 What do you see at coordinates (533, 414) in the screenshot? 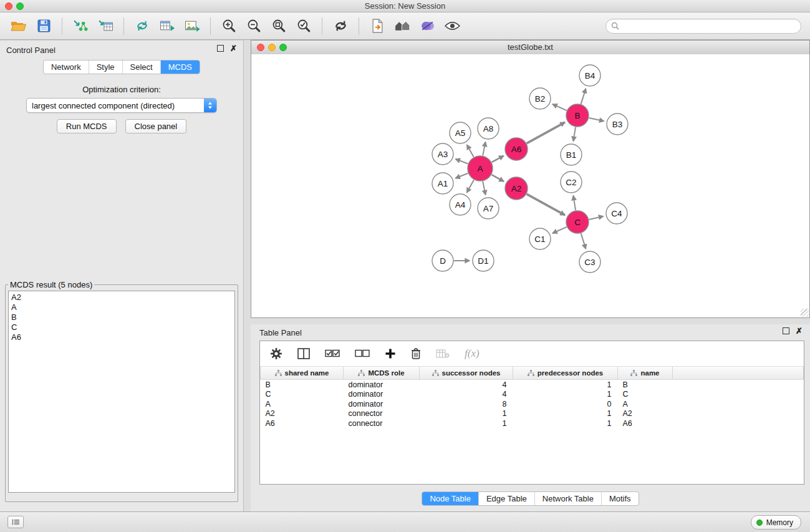
I see `table-row: A2connector11A2` at bounding box center [533, 414].